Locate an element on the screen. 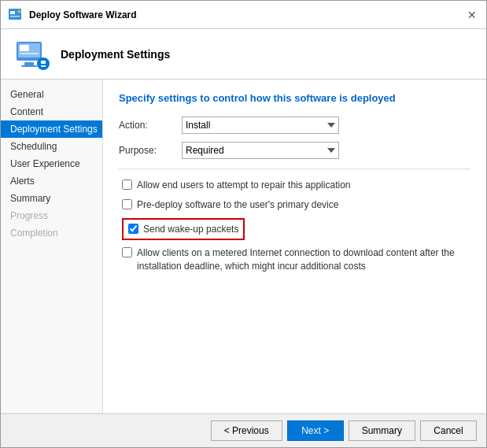 Image resolution: width=487 pixels, height=448 pixels. sidebar-item-scheduling: Scheduling is located at coordinates (52, 146).